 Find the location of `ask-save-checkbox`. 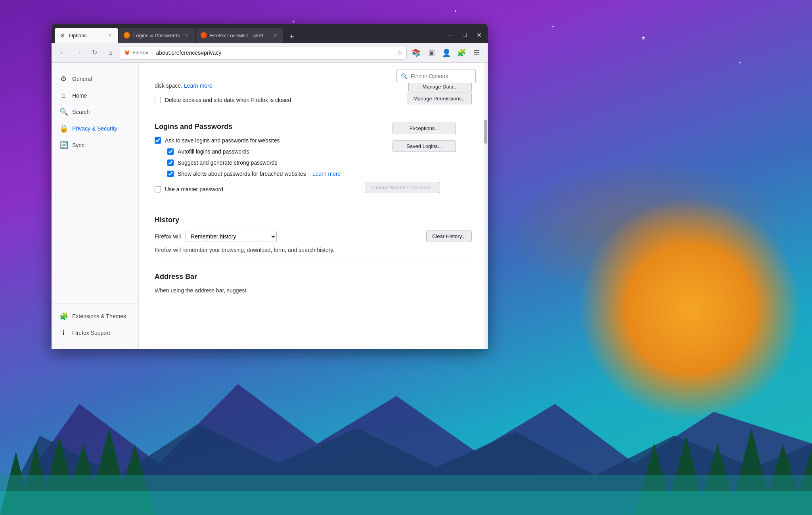

ask-save-checkbox is located at coordinates (158, 140).